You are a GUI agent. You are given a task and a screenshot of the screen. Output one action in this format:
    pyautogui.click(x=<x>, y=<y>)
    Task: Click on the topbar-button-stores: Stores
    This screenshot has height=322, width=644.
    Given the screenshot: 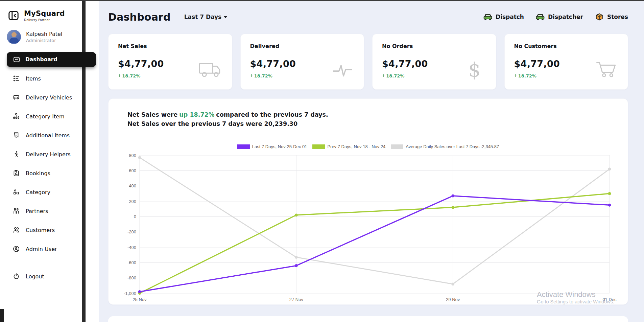 What is the action you would take?
    pyautogui.click(x=611, y=17)
    